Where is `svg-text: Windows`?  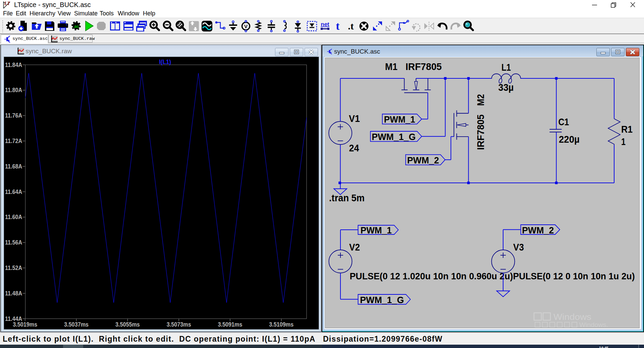
svg-text: Windows is located at coordinates (572, 317).